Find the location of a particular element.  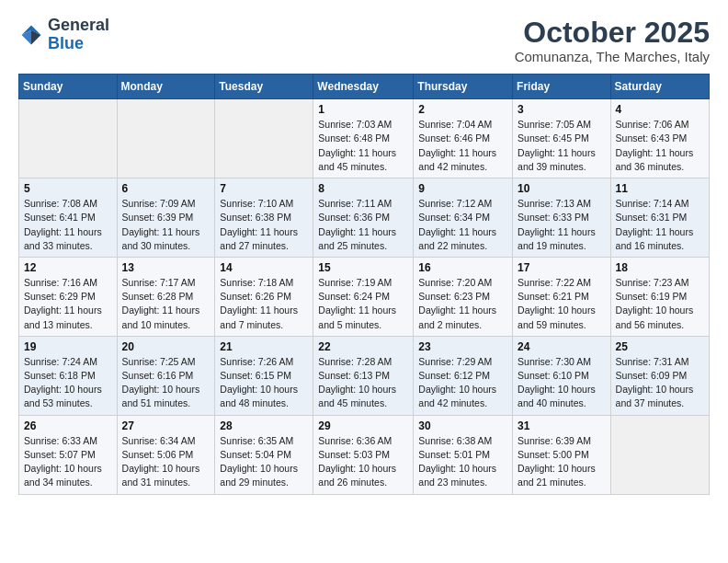

day-number: 17 is located at coordinates (562, 268).